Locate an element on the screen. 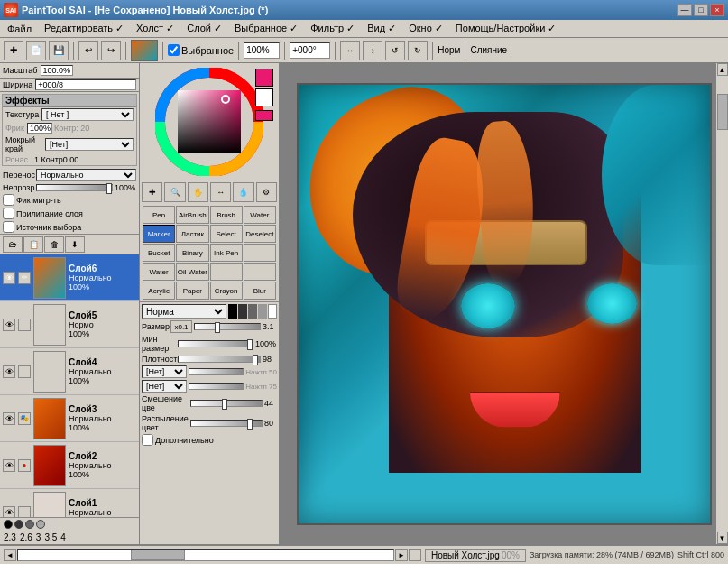 The height and width of the screenshot is (564, 728). selection-checkbox is located at coordinates (173, 51).